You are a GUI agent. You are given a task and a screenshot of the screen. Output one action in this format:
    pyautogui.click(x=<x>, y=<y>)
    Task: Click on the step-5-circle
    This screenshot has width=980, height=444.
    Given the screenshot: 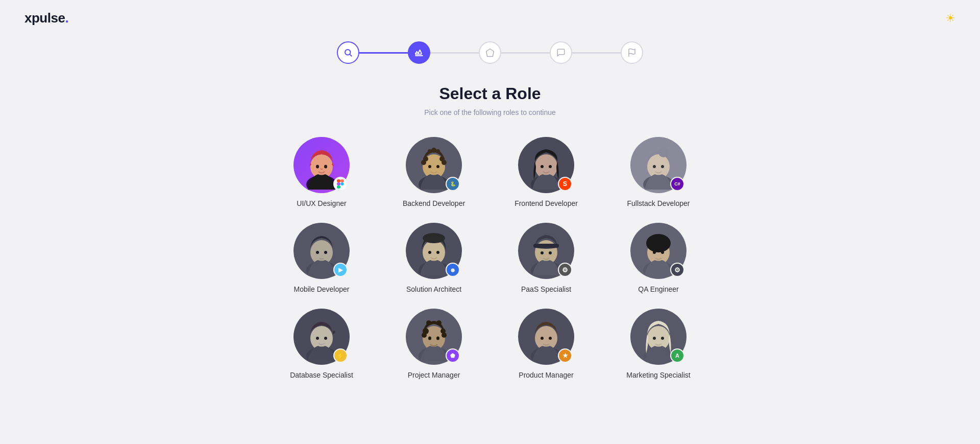 What is the action you would take?
    pyautogui.click(x=632, y=53)
    